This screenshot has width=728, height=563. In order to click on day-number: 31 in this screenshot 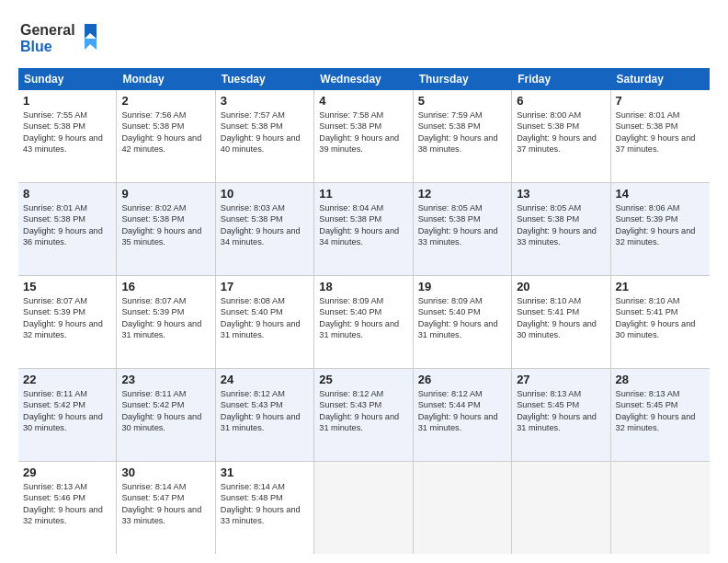, I will do `click(265, 473)`.